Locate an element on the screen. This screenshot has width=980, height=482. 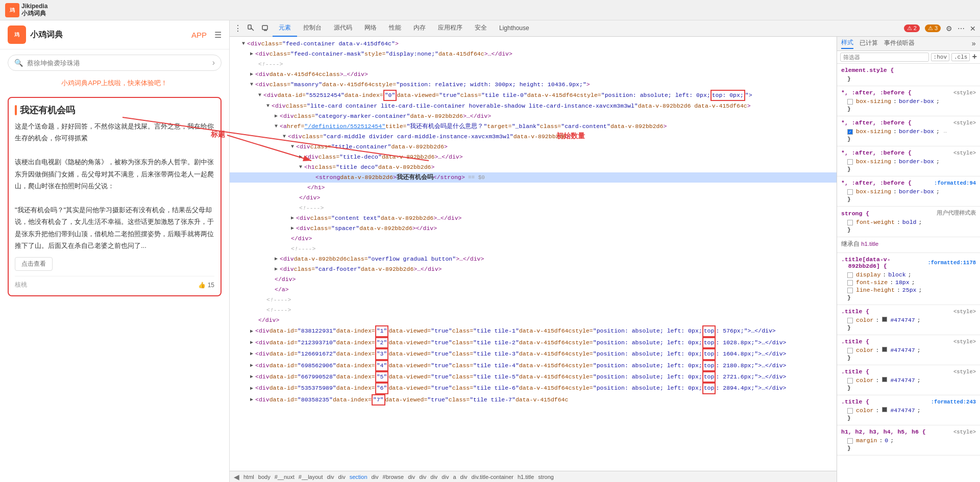
breadcrumb-div5: div is located at coordinates (423, 477).